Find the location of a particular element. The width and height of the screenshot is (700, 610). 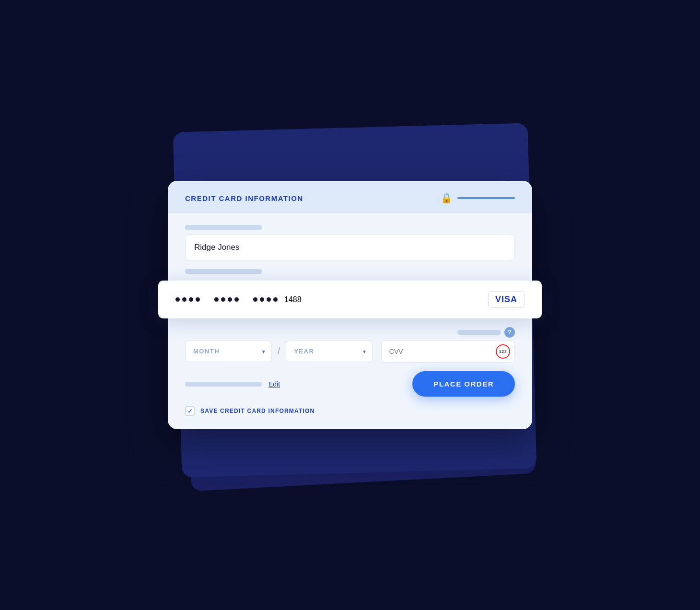

secure-indicator: 🔒 is located at coordinates (478, 198).